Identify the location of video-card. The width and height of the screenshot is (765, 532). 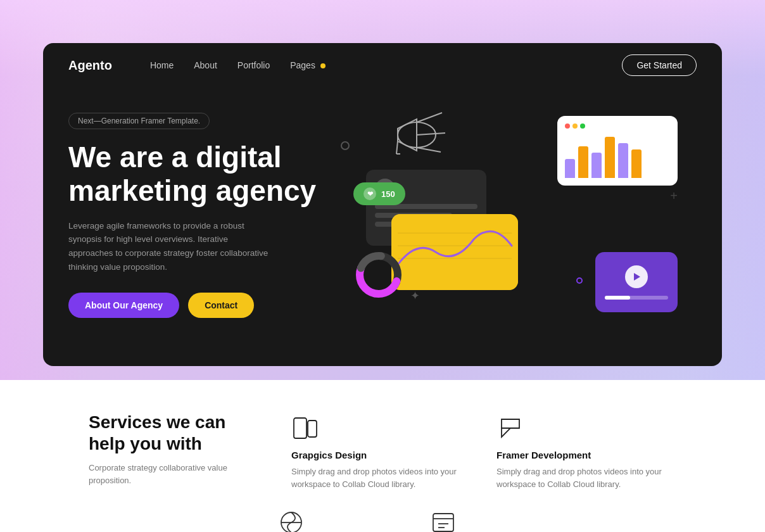
(636, 282).